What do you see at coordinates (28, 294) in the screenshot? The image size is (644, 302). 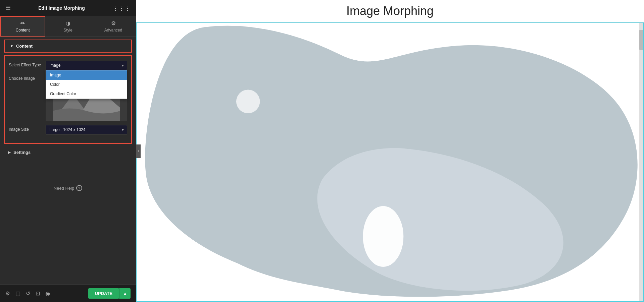 I see `history-toolbar-icon: ↺` at bounding box center [28, 294].